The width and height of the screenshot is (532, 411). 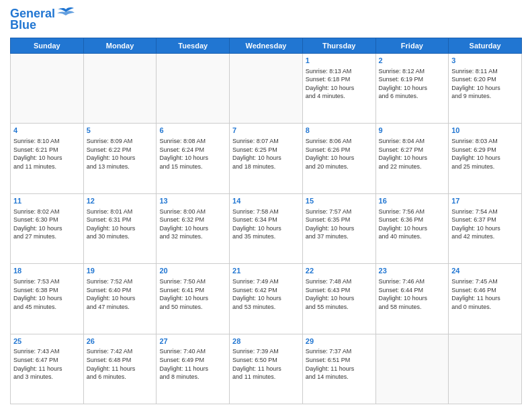 I want to click on day-number: 7, so click(x=266, y=130).